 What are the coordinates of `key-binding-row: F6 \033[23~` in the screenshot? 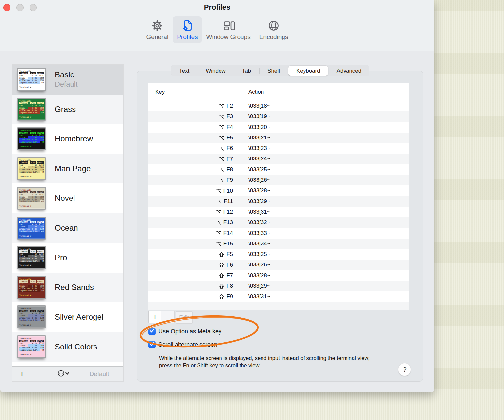 It's located at (278, 148).